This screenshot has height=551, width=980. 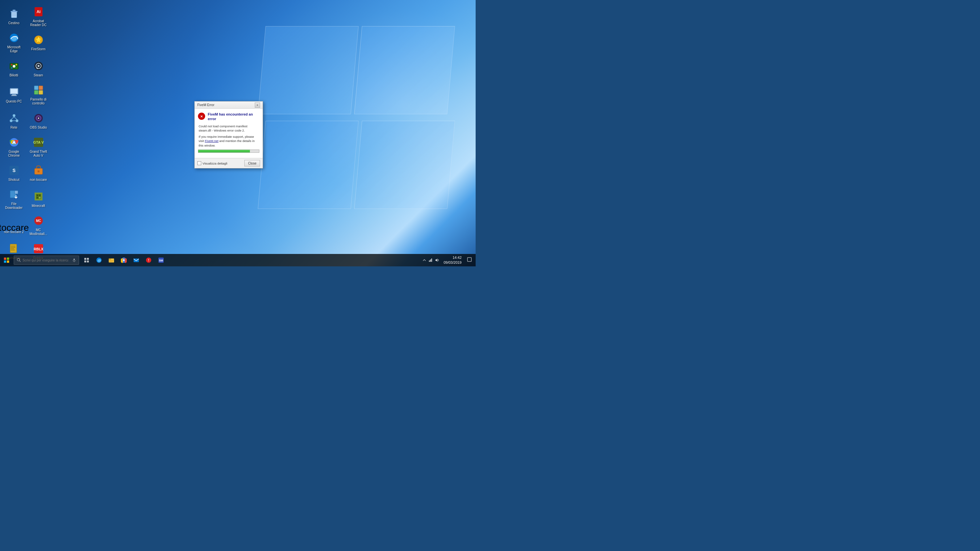 I want to click on svg-text: 5M, so click(x=161, y=260).